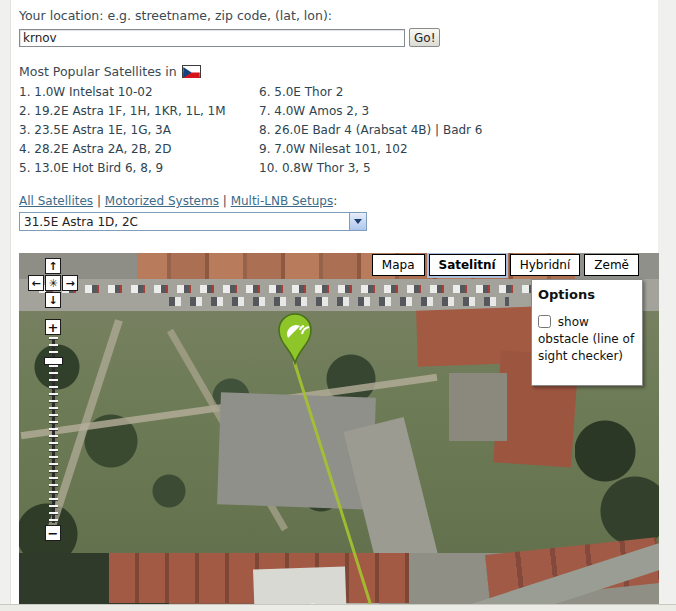 This screenshot has height=611, width=676. Describe the element at coordinates (162, 201) in the screenshot. I see `motorized-systems-link: Motorized Systems` at that location.